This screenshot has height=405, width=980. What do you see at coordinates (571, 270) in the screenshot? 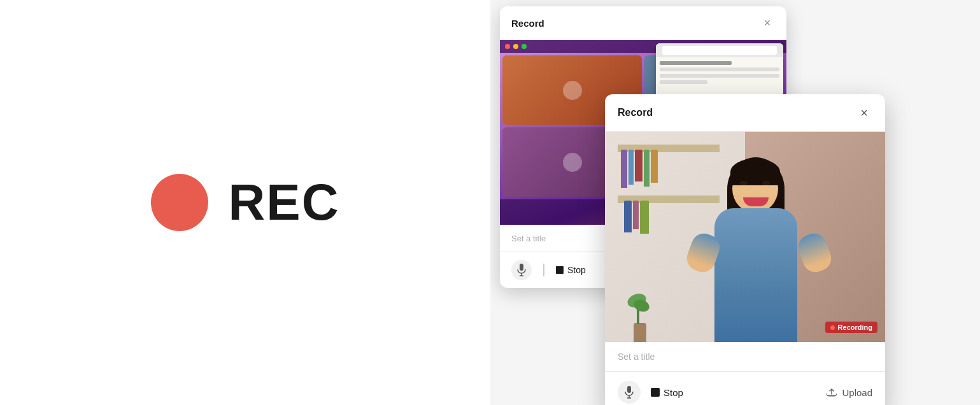
I see `dialog-bg-stop-button: Stop` at bounding box center [571, 270].